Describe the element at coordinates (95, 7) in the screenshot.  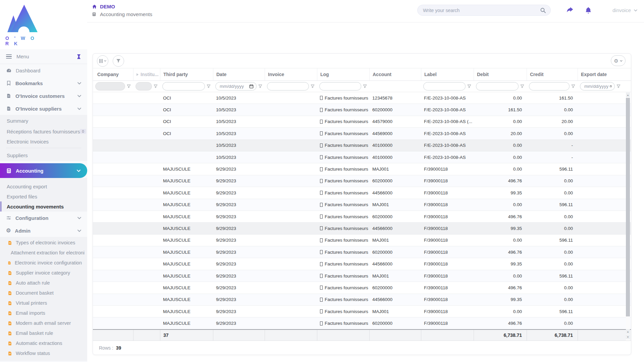
I see `home-icon` at that location.